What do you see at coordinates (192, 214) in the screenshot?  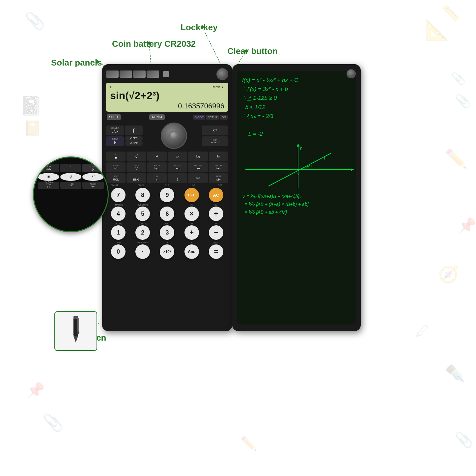 I see `key-multiply: ×` at bounding box center [192, 214].